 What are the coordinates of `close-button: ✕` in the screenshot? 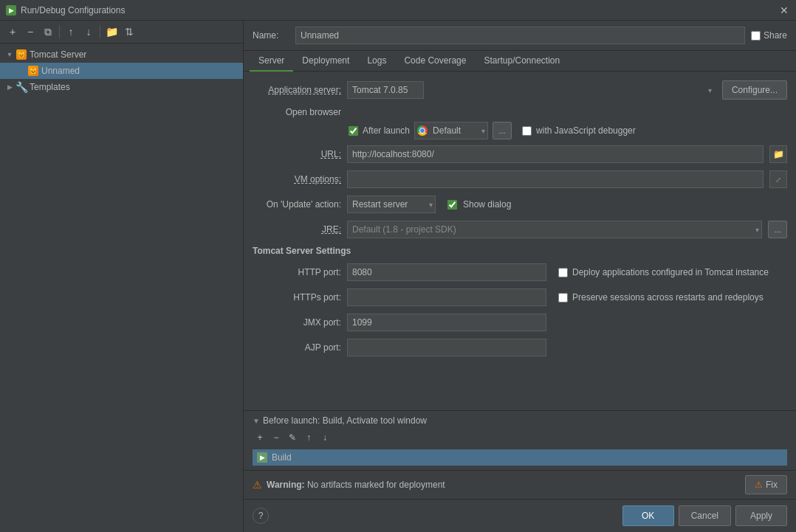 It's located at (784, 10).